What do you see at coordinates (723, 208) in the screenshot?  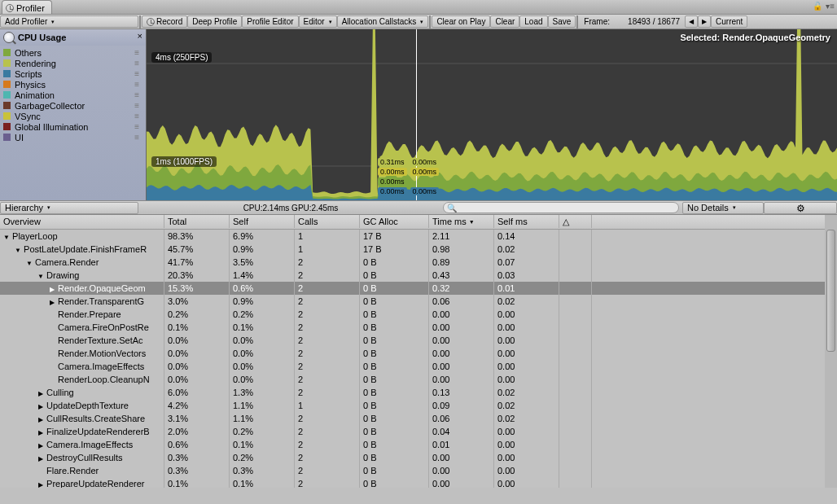 I see `details-dropdown: No Details` at bounding box center [723, 208].